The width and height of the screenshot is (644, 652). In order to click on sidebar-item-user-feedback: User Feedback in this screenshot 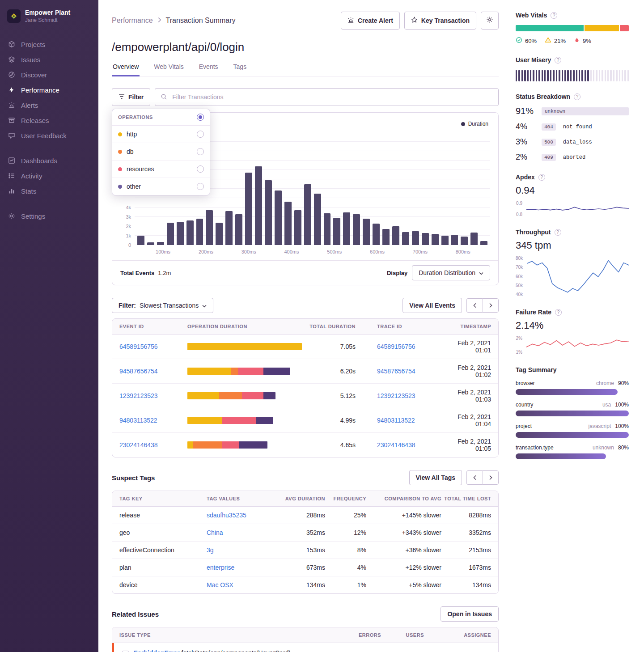, I will do `click(49, 135)`.